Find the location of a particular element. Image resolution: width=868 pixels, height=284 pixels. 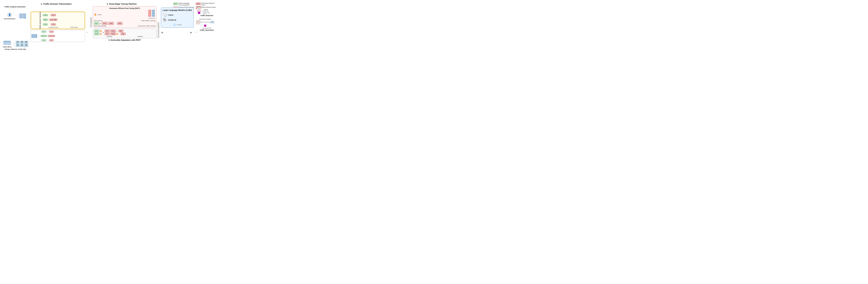

d-dots-3: ⋮ is located at coordinates (52, 34).